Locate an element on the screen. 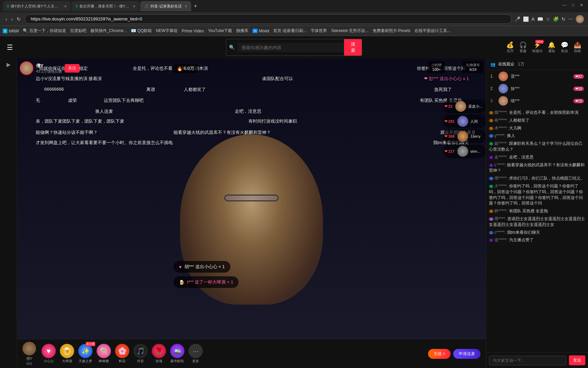  bookmark-chrome-ext: 极简插件_Chrome... is located at coordinates (109, 31).